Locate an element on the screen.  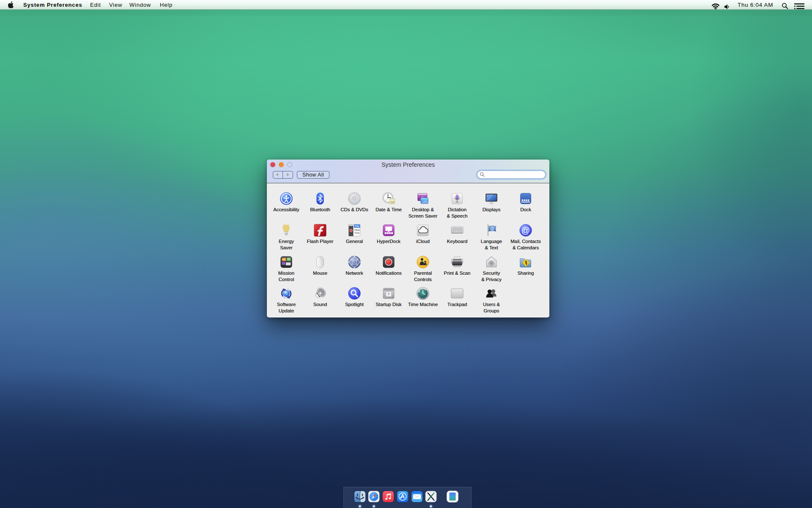
svg-text: File is located at coordinates (357, 226).